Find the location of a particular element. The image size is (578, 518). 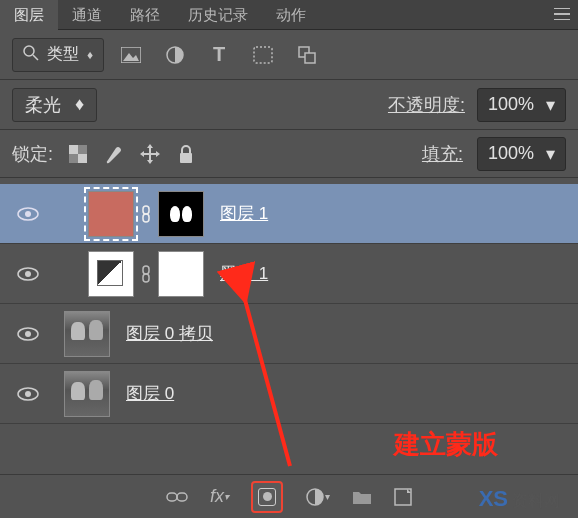

tab-paths: 路径 is located at coordinates (145, 15).